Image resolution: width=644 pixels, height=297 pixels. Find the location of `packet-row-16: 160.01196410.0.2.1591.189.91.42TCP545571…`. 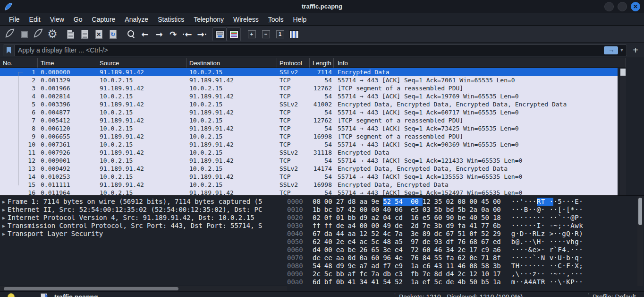

packet-row-16: 160.01196410.0.2.1591.189.91.42TCP545571… is located at coordinates (309, 192).